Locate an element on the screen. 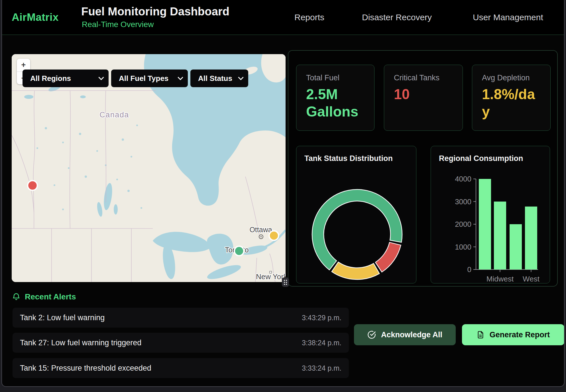  stat-value: 1.8%/day is located at coordinates (511, 103).